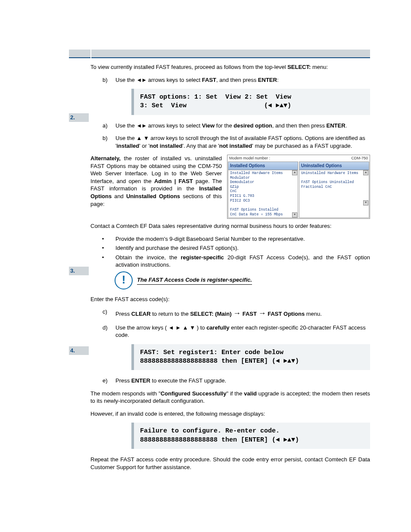 This screenshot has width=411, height=532. Describe the element at coordinates (251, 436) in the screenshot. I see `lcd-display-3: Failure to configure. Re-enter code. 888…` at that location.